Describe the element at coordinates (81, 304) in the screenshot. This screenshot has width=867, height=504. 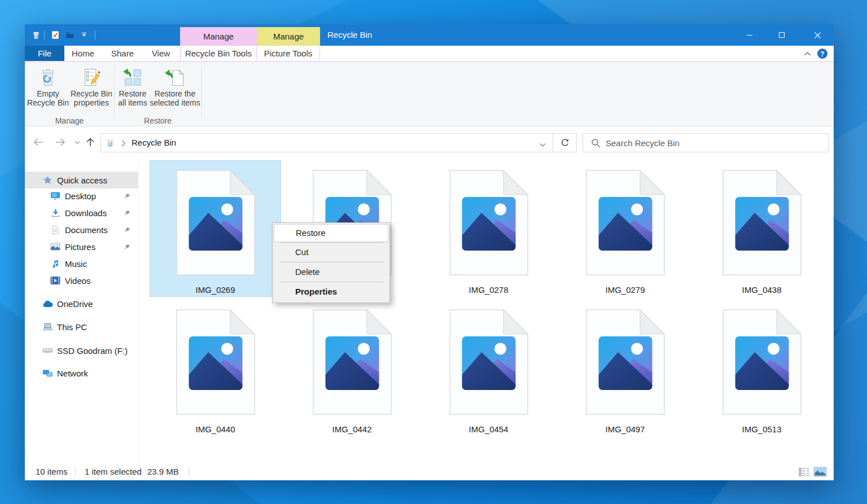
I see `sidebar-item-onedrive: OneDrive` at that location.